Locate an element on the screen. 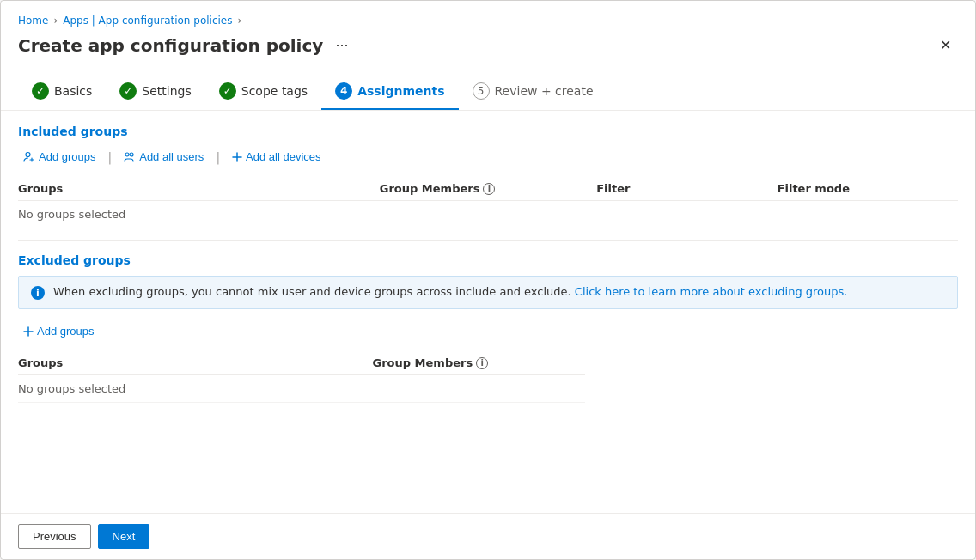 The height and width of the screenshot is (560, 976). step-settings-label: Settings is located at coordinates (167, 91).